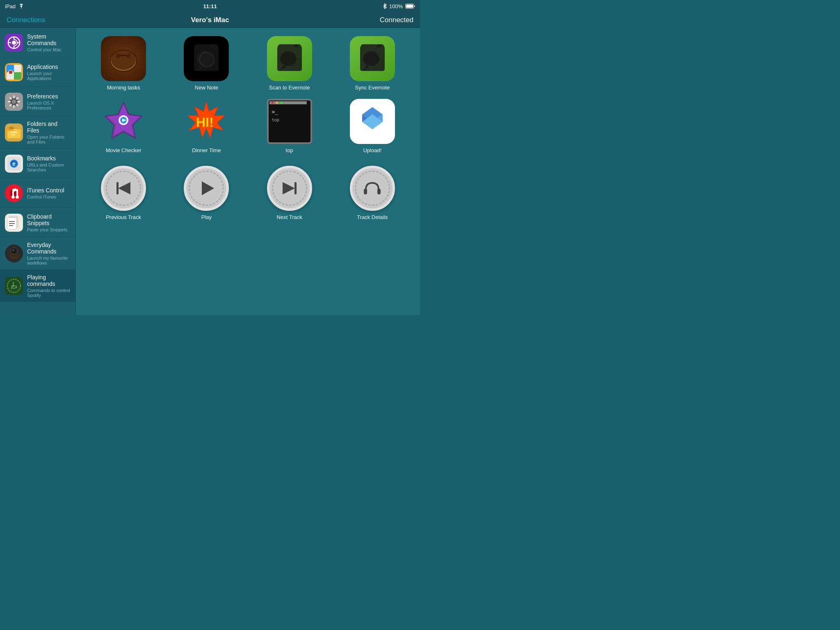 This screenshot has width=840, height=630. What do you see at coordinates (49, 230) in the screenshot?
I see `clipboard-snippets-subtitle: Paste your Snippets` at bounding box center [49, 230].